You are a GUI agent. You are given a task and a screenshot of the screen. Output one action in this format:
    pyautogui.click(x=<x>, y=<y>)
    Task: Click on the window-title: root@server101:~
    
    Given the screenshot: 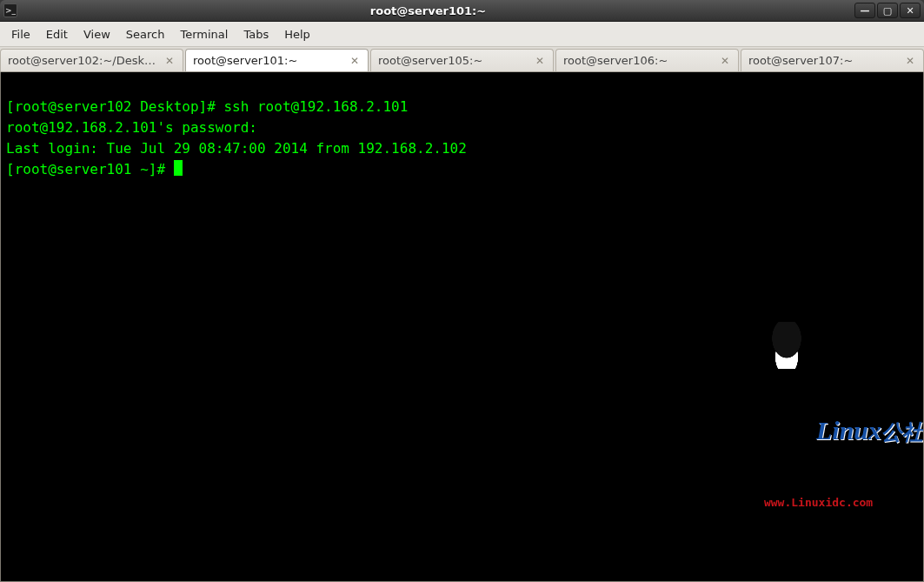 What is the action you would take?
    pyautogui.click(x=428, y=10)
    